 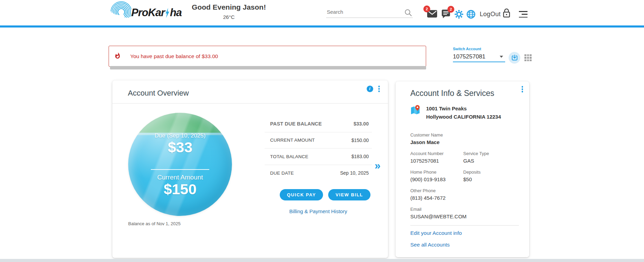 I want to click on top-header: ProKar ha Good Evening Jason! 26°C 2 2, so click(x=322, y=14).